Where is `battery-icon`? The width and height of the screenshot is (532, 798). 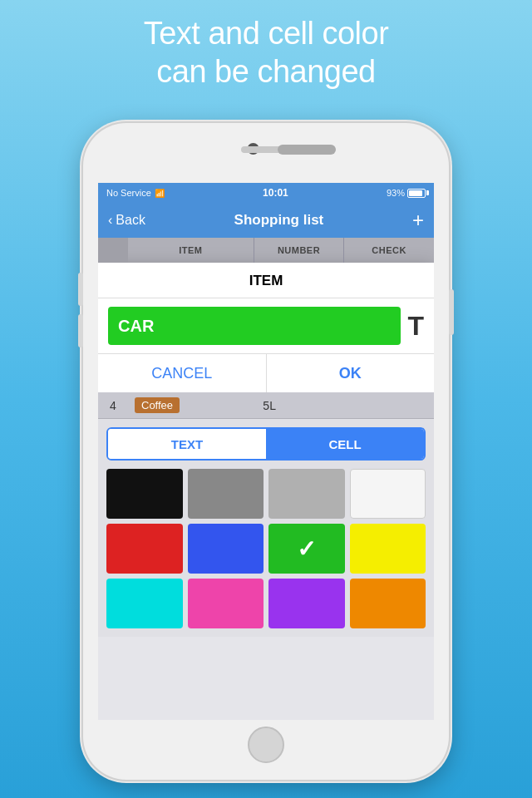 battery-icon is located at coordinates (416, 193).